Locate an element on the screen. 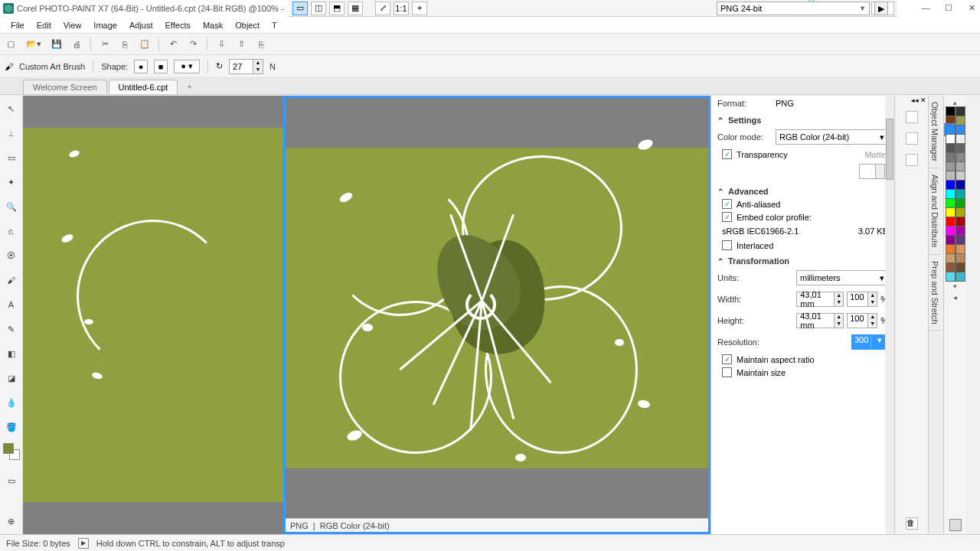 This screenshot has width=980, height=551. settings-section-header: ⌃ Settings is located at coordinates (802, 119).